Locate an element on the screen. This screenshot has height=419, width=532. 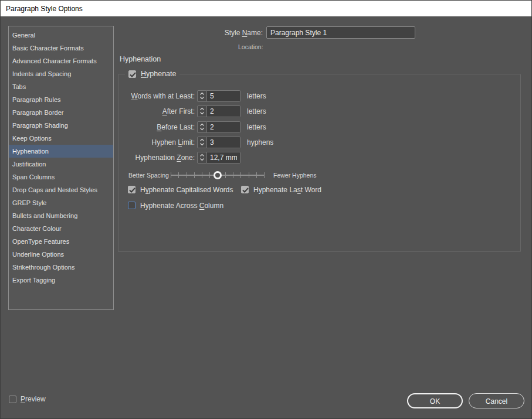
style-name-label: Style Name: is located at coordinates (219, 33).